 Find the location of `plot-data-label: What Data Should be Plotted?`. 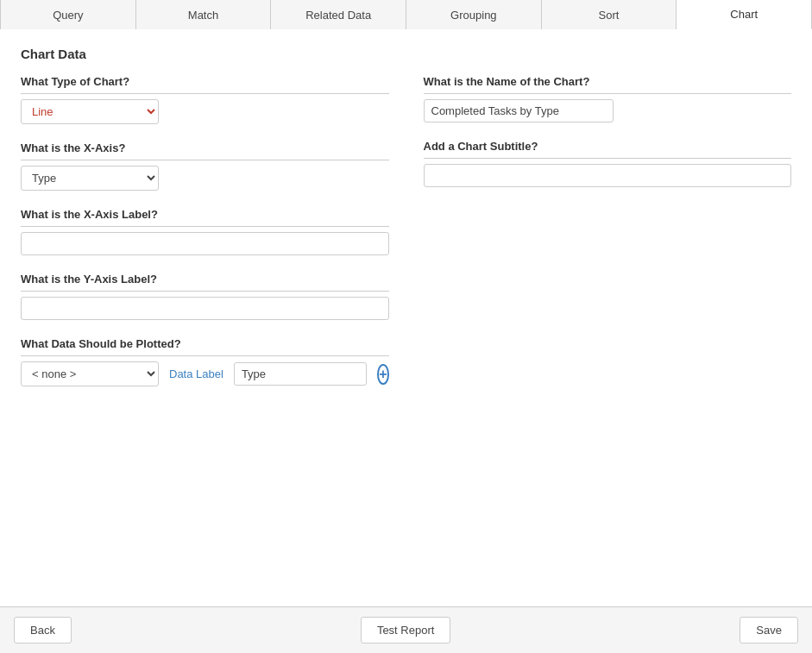

plot-data-label: What Data Should be Plotted? is located at coordinates (205, 347).